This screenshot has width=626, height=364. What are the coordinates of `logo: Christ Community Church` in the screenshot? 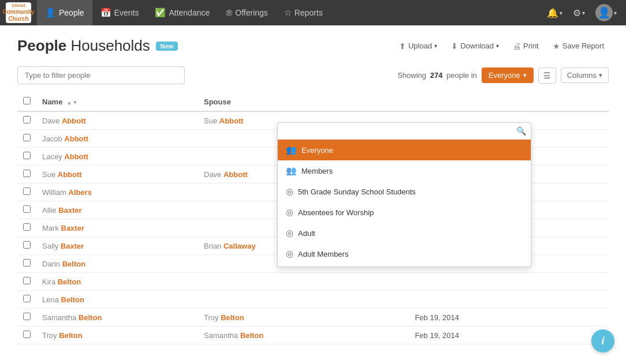 It's located at (18, 13).